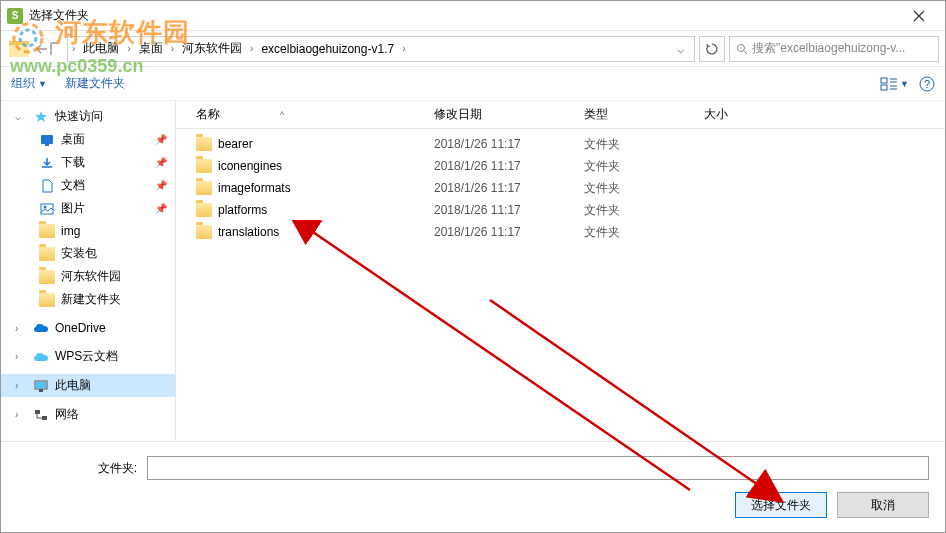 Image resolution: width=946 pixels, height=533 pixels. What do you see at coordinates (744, 114) in the screenshot?
I see `col-size: 大小` at bounding box center [744, 114].